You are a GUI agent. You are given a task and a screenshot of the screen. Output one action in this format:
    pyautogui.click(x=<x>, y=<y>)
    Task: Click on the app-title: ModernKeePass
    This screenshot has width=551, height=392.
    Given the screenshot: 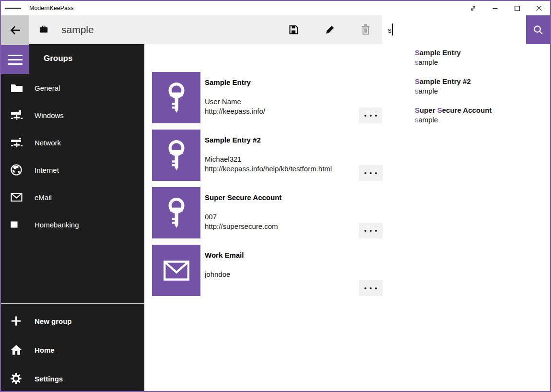 What is the action you would take?
    pyautogui.click(x=51, y=8)
    